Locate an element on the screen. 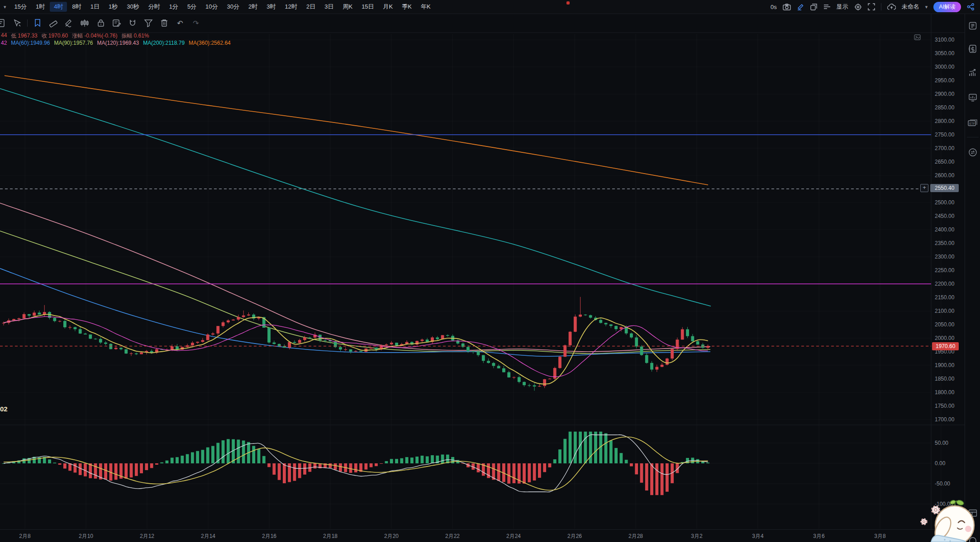 The image size is (980, 542). trash-icon is located at coordinates (164, 23).